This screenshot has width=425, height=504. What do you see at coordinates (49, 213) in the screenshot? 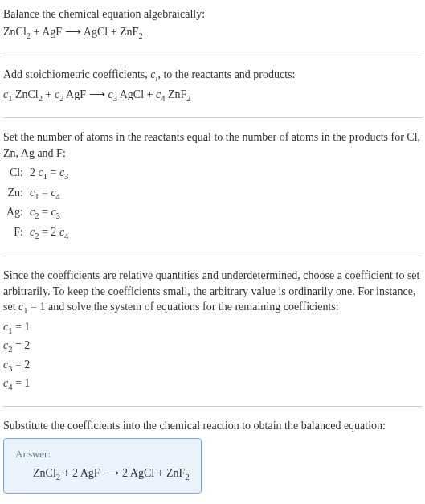
I see `element-equation: c2 = c3` at bounding box center [49, 213].